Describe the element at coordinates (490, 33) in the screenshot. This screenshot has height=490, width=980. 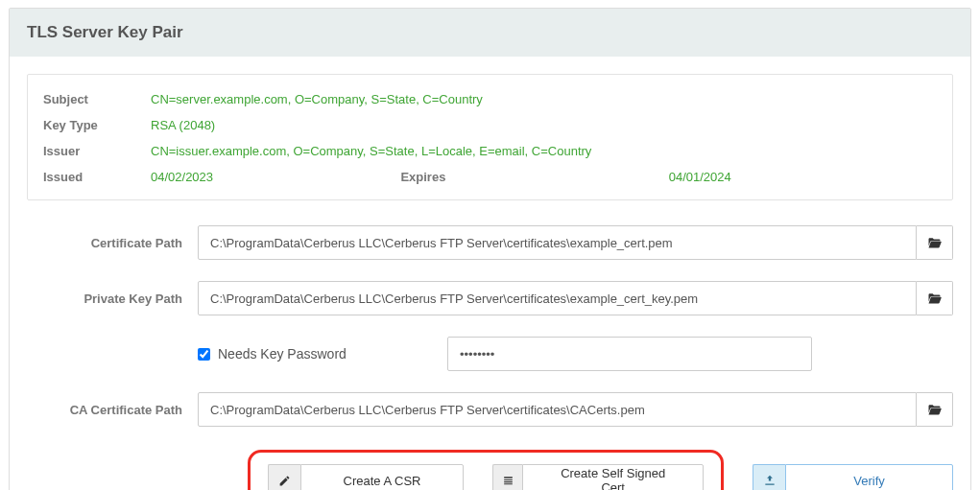
I see `panel-title: TLS Server Key Pair` at that location.